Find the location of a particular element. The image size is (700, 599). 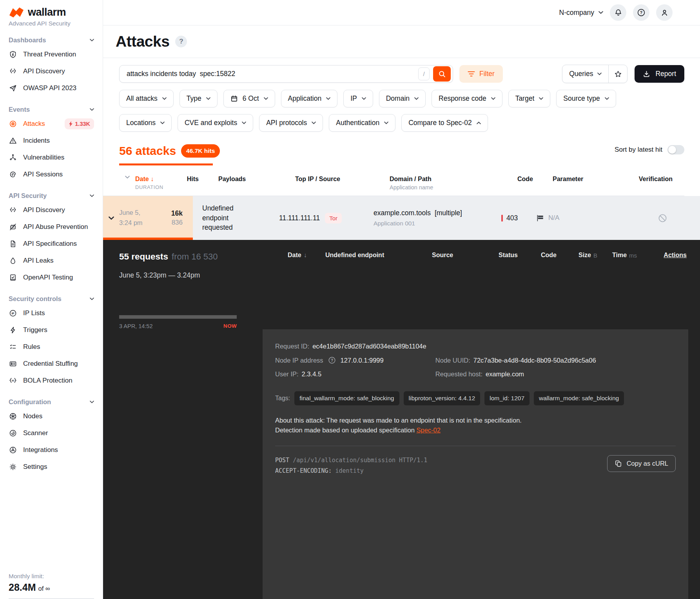

filter-chip-authentication: Authentication is located at coordinates (362, 123).